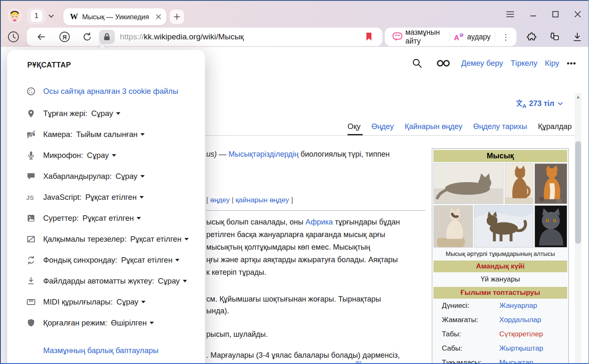 This screenshot has width=589, height=364. Describe the element at coordinates (433, 126) in the screenshot. I see `tab-edit-source: Қайнарын өңдеу` at that location.